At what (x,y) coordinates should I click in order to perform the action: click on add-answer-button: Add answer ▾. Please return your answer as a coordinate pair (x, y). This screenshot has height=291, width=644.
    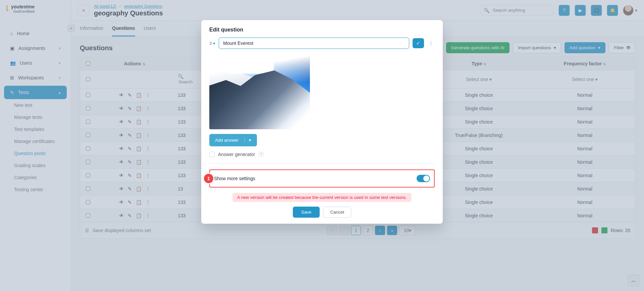
    Looking at the image, I should click on (233, 140).